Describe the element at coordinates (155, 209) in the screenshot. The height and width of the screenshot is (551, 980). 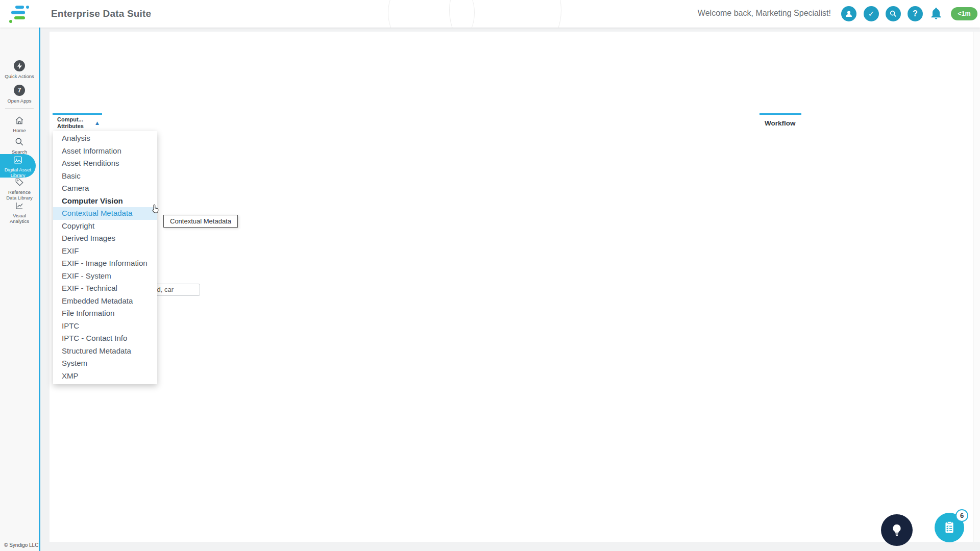
I see `hand-cursor-icon` at that location.